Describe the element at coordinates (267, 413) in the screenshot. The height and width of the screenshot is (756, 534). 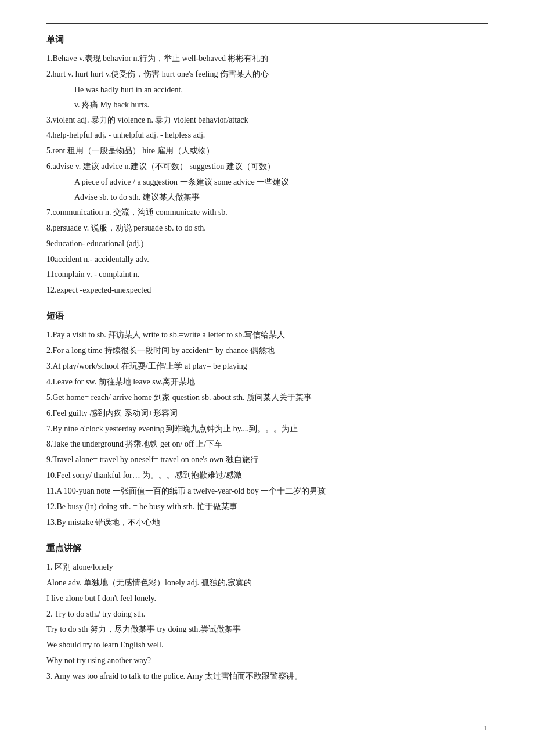
I see `list-item-5: 6.Feel guilty 感到内疚 系动词+形容词` at that location.